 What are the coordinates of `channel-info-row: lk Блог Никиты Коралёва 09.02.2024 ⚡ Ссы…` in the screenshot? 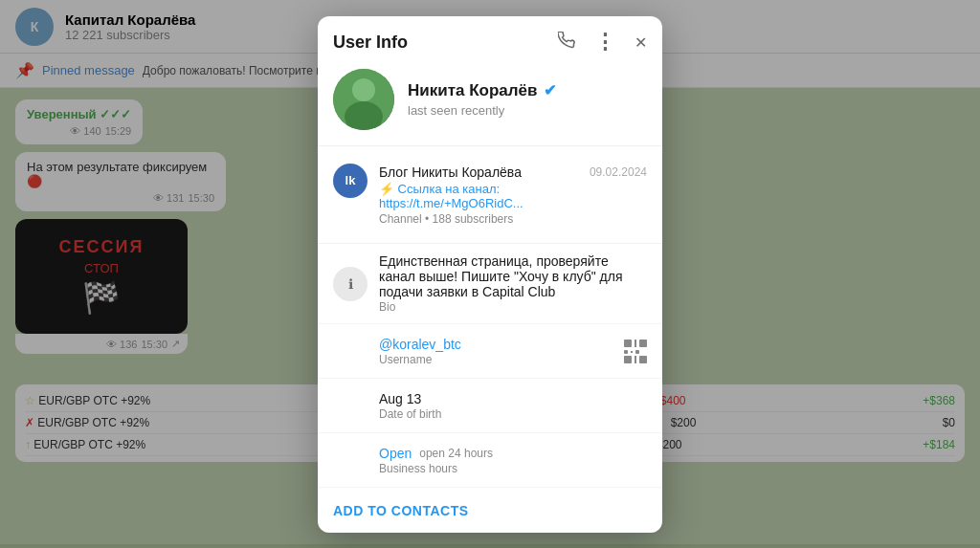 It's located at (490, 195).